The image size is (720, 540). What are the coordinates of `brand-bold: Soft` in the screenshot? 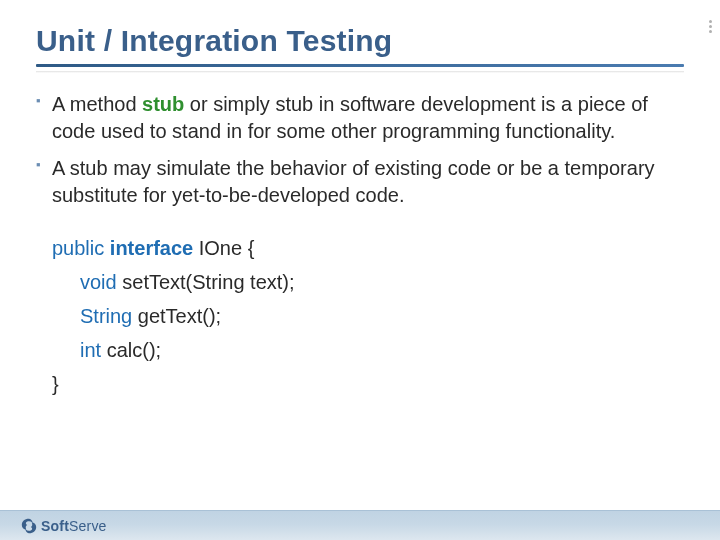 It's located at (55, 526).